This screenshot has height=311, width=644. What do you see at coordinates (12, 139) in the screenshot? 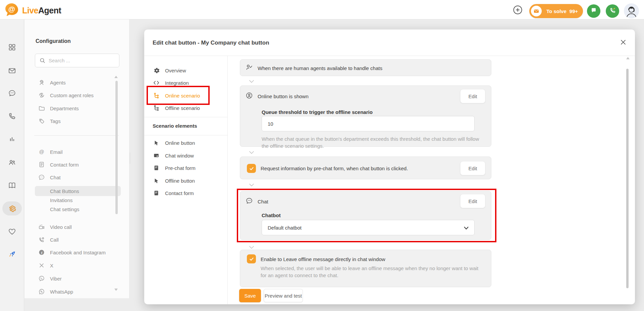
I see `rail-item-reports` at bounding box center [12, 139].